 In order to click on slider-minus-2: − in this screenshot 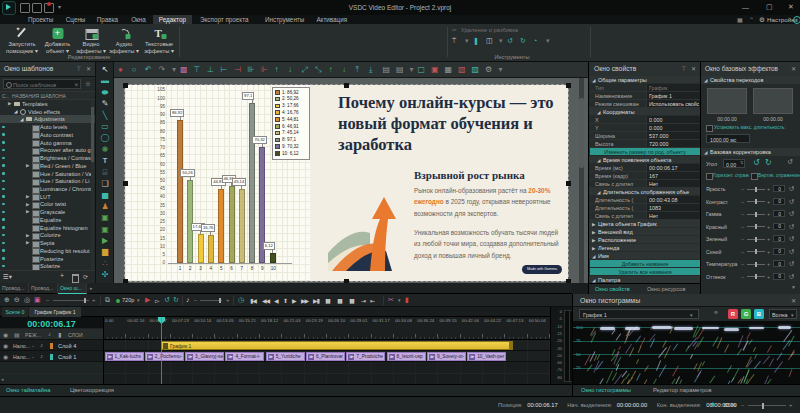, I will do `click(742, 214)`.